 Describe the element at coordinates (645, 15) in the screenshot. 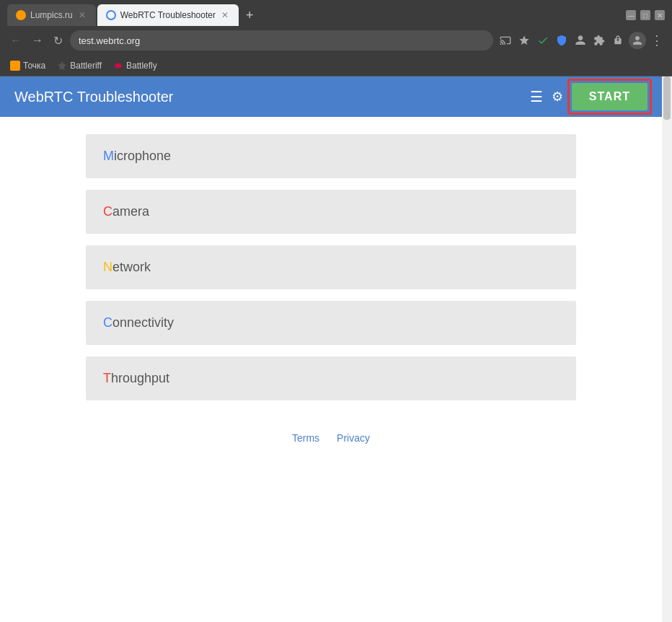

I see `window-controls: — □ ✕` at that location.